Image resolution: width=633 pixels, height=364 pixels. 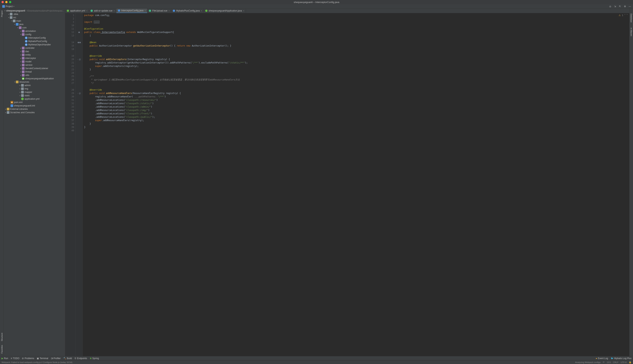 I want to click on status-position: 13:5, so click(x=609, y=362).